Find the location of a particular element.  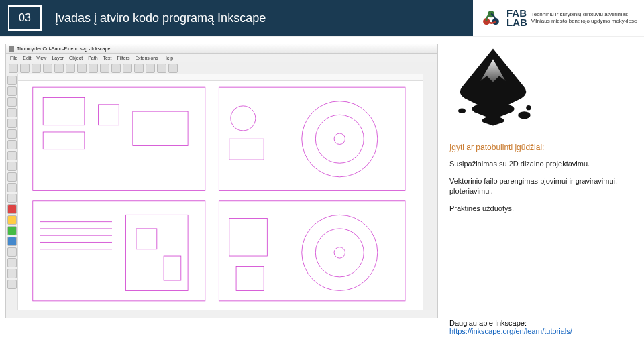

menu-item: Text is located at coordinates (107, 58).